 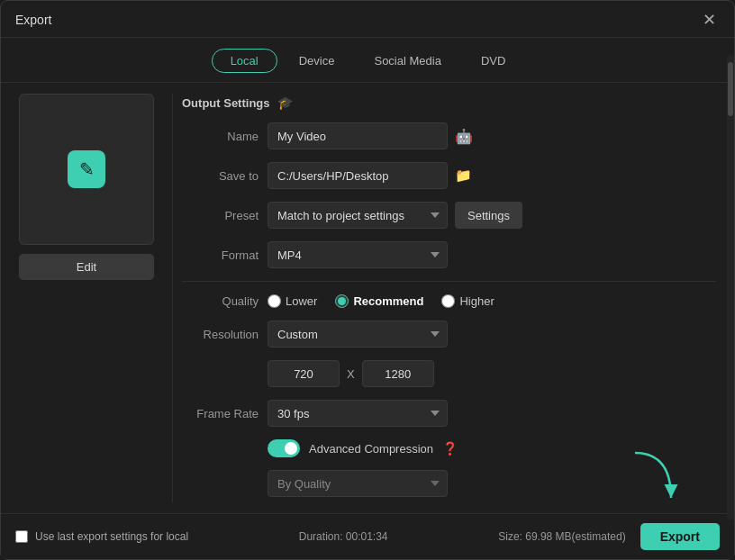 What do you see at coordinates (609, 537) in the screenshot?
I see `footer-right: Size: 69.98 MB(estimated) Export` at bounding box center [609, 537].